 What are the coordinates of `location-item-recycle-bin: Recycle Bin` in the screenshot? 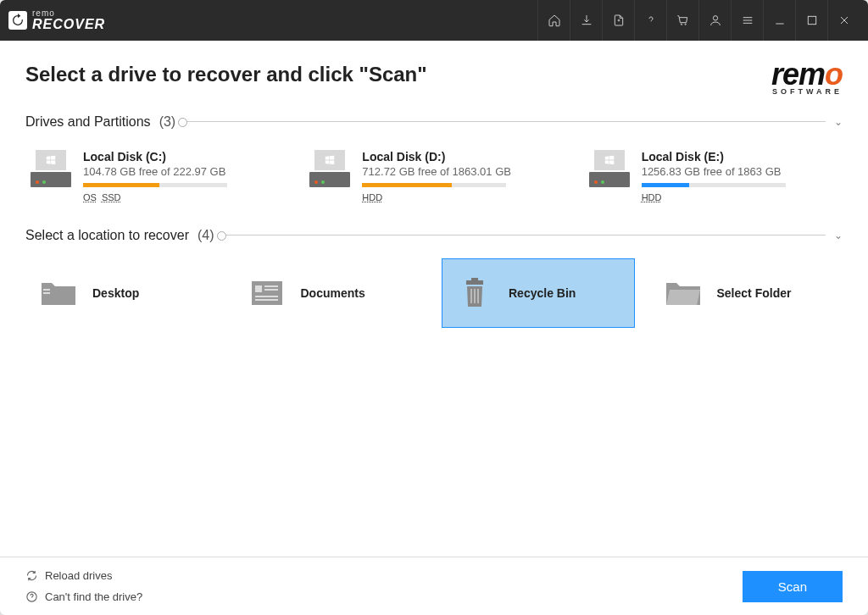 It's located at (538, 293).